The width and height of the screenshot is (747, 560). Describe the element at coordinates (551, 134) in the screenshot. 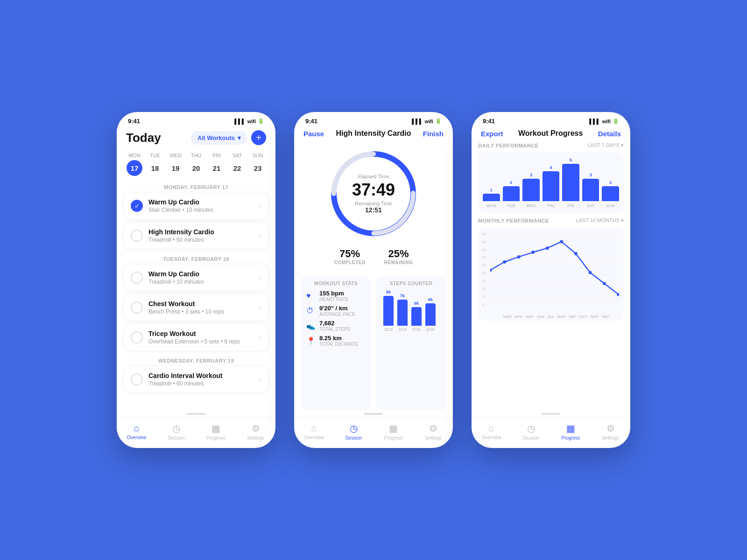

I see `progress-screen-header: Export Workout Progress Details` at that location.